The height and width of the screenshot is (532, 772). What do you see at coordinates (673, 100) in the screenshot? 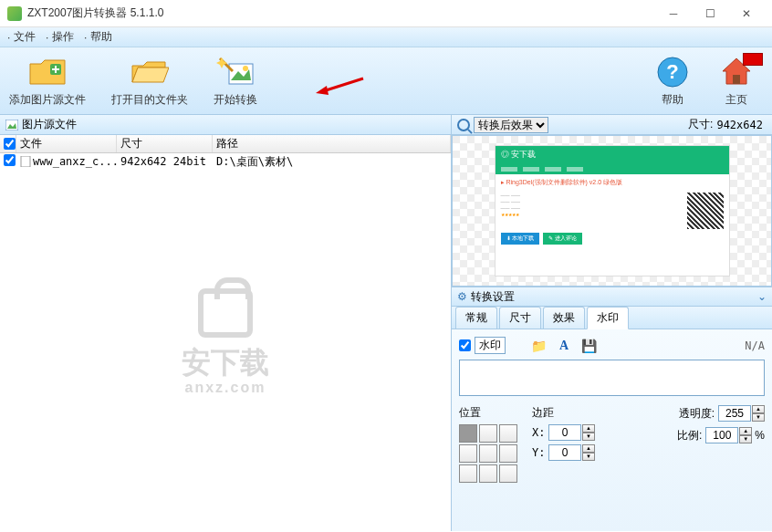
I see `help-label: 帮助` at bounding box center [673, 100].